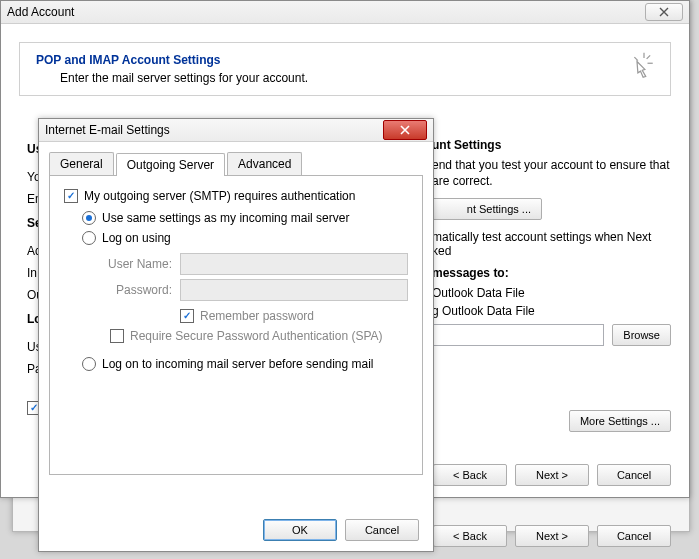  I want to click on use-same-settings-radio: Use same settings as my incoming mail se…, so click(216, 218).